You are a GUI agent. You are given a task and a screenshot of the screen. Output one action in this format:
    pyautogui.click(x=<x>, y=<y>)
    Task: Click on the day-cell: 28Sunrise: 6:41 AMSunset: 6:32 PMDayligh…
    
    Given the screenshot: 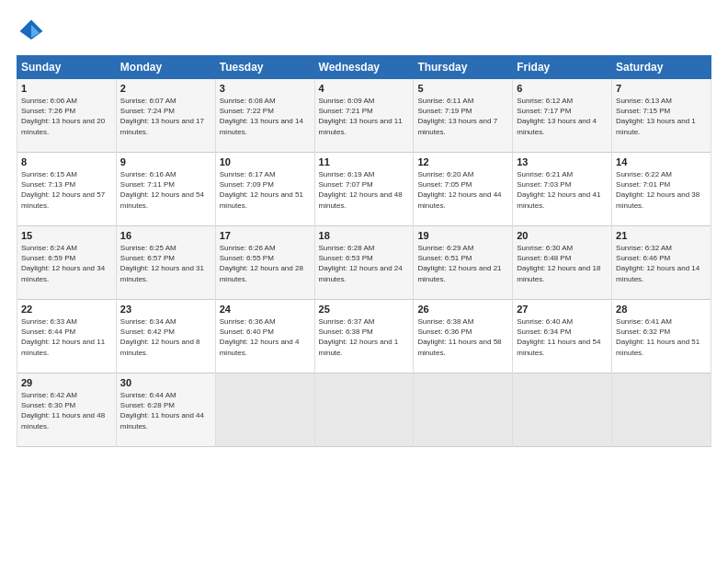 What is the action you would take?
    pyautogui.click(x=662, y=337)
    